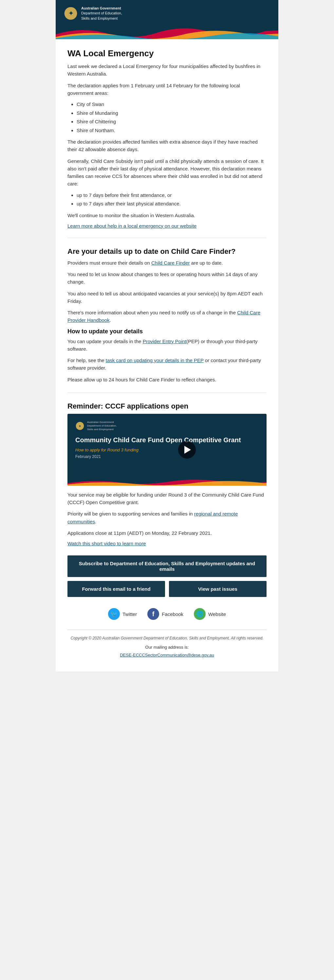  What do you see at coordinates (167, 331) in the screenshot?
I see `ccf-subtitle: How to update your details` at bounding box center [167, 331].